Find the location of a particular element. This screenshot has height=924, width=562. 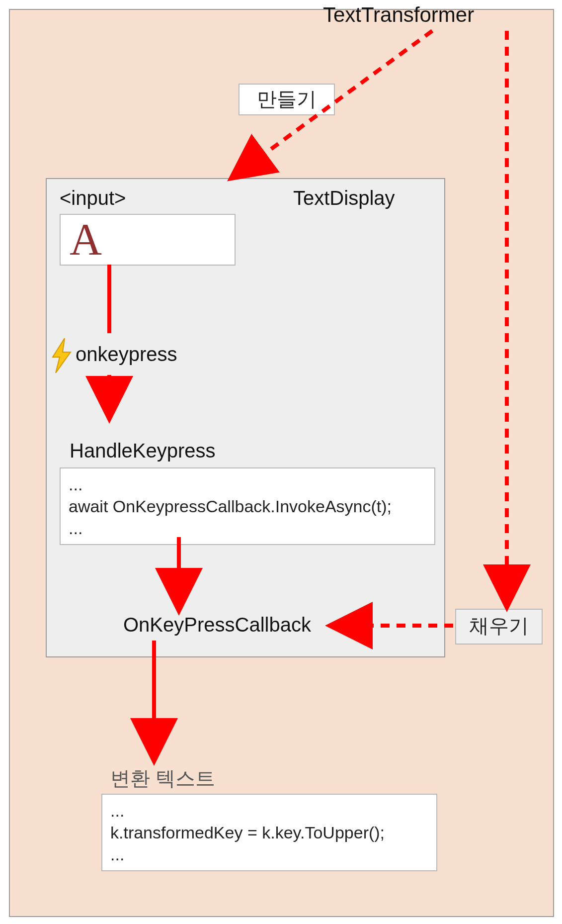

transform-heading: 변환 텍스트 is located at coordinates (163, 779).